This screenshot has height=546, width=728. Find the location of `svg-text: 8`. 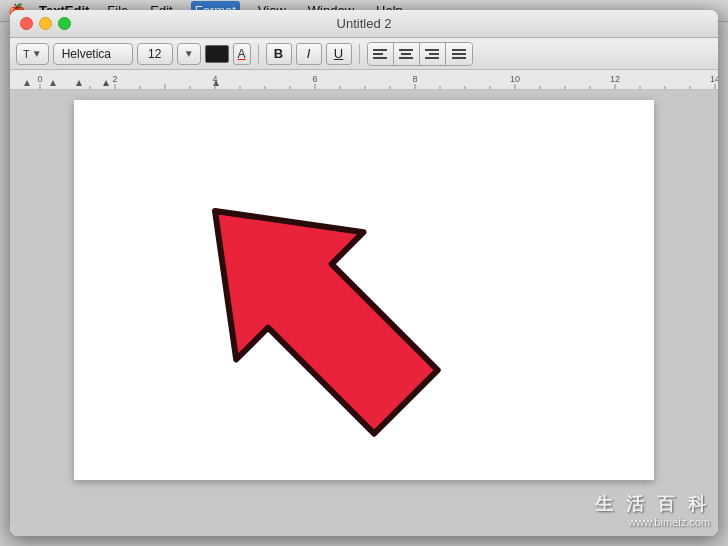

svg-text: 8 is located at coordinates (414, 79).